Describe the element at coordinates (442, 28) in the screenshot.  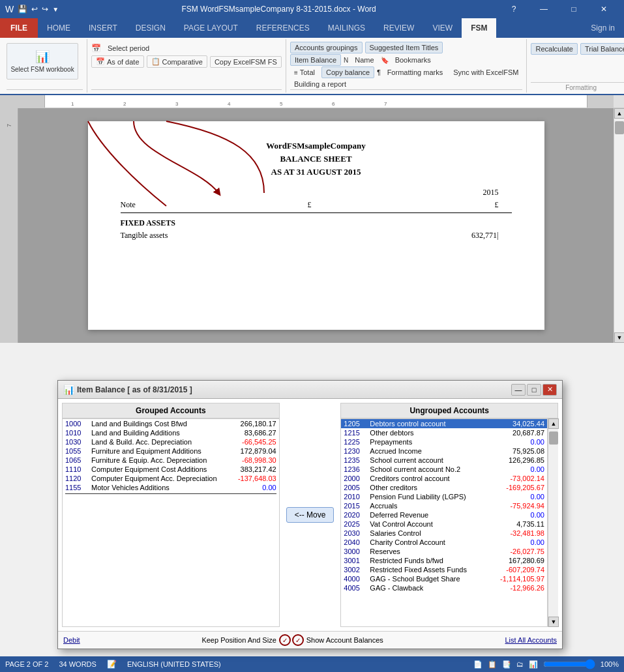
I see `tab-view: VIEW` at that location.